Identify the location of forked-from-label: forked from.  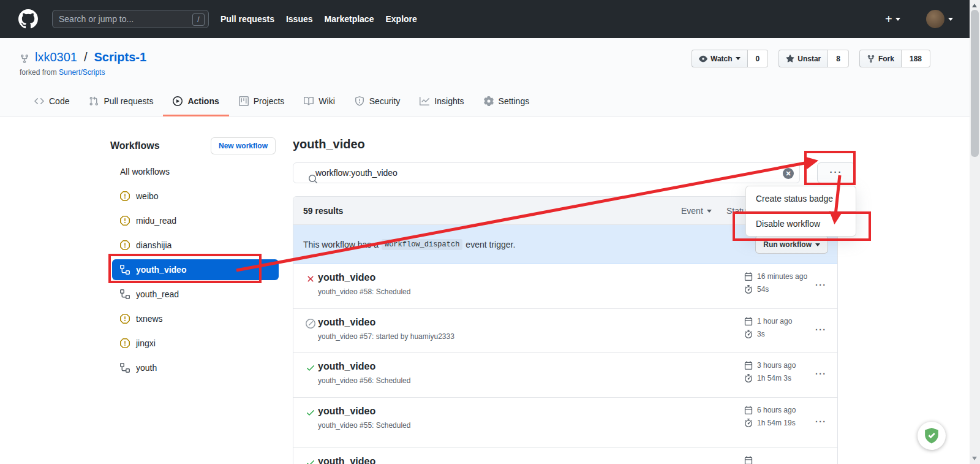
(38, 72).